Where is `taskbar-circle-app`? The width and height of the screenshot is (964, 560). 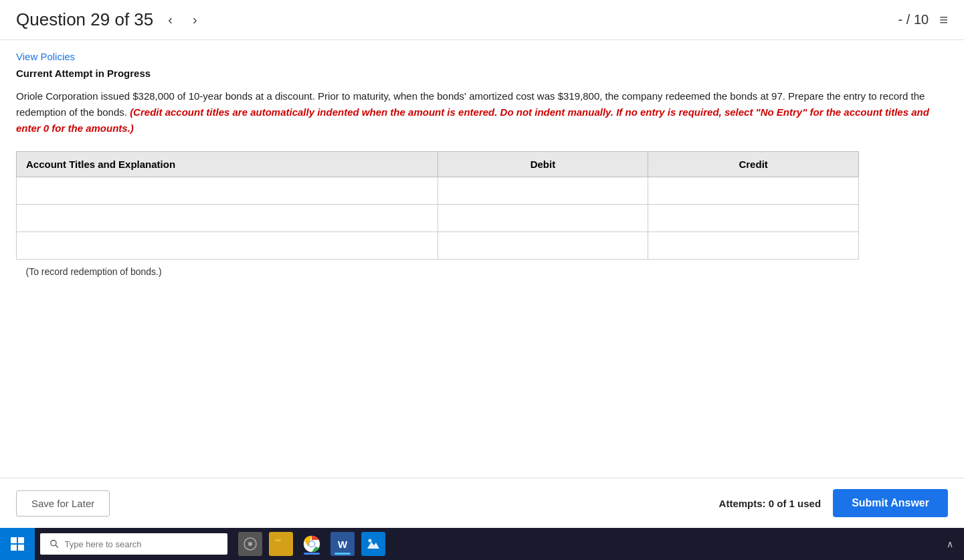
taskbar-circle-app is located at coordinates (250, 544).